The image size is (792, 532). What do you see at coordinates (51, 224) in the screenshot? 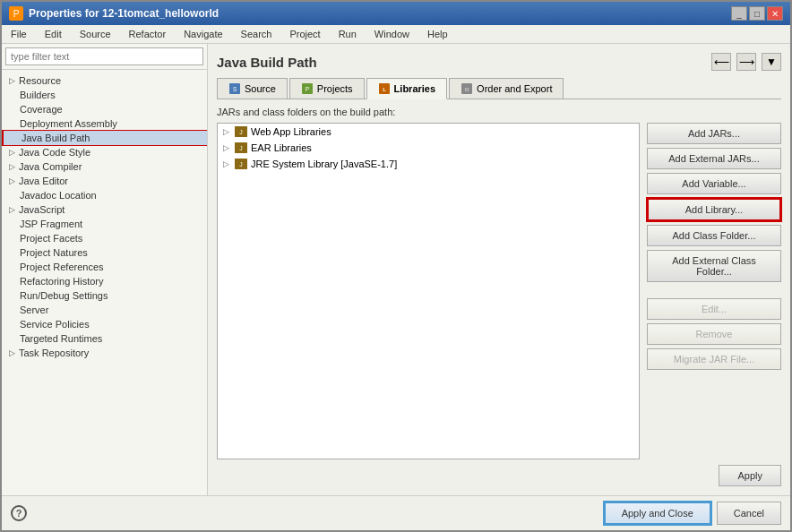
I see `sidebar-item-label: JSP Fragment` at bounding box center [51, 224].